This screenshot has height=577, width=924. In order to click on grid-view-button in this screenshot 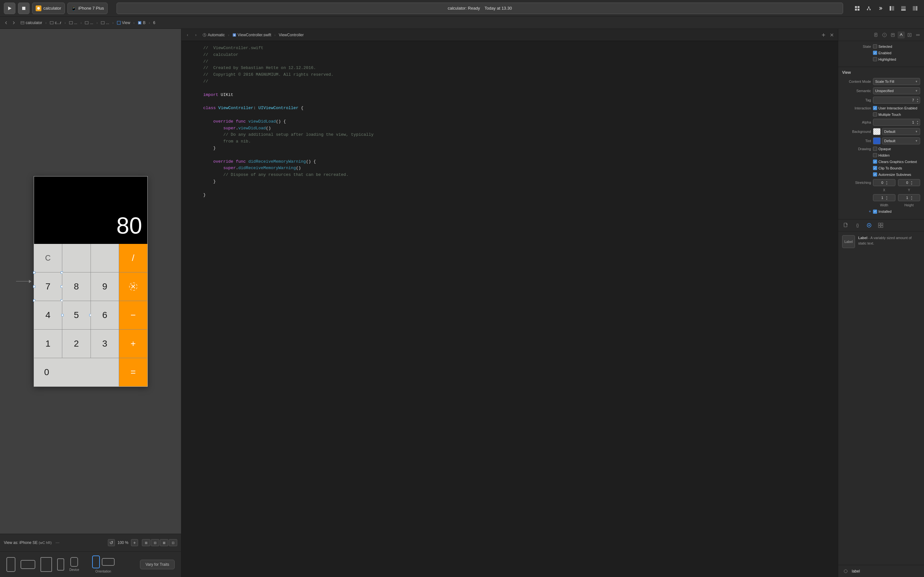, I will do `click(857, 8)`.